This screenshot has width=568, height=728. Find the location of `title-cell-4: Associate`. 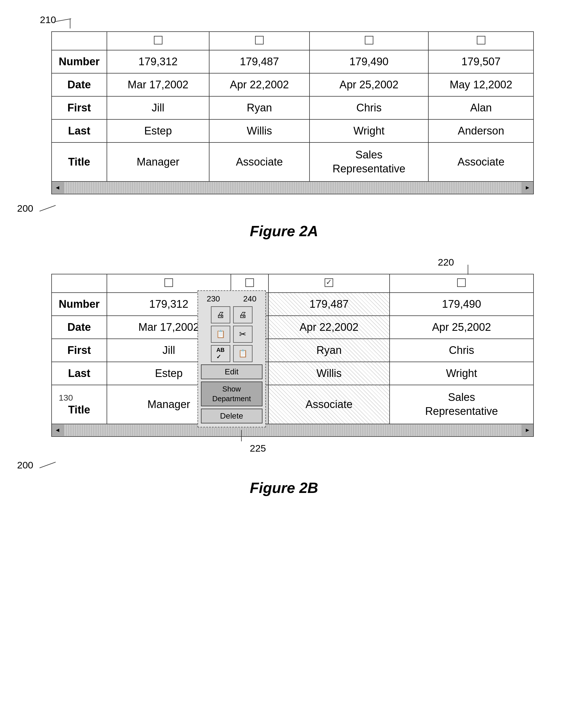

title-cell-4: Associate is located at coordinates (481, 162).